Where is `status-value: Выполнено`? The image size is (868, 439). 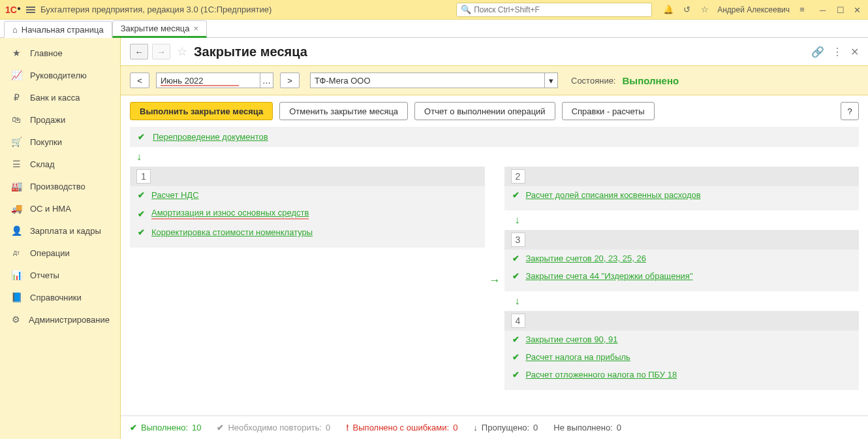
status-value: Выполнено is located at coordinates (650, 81).